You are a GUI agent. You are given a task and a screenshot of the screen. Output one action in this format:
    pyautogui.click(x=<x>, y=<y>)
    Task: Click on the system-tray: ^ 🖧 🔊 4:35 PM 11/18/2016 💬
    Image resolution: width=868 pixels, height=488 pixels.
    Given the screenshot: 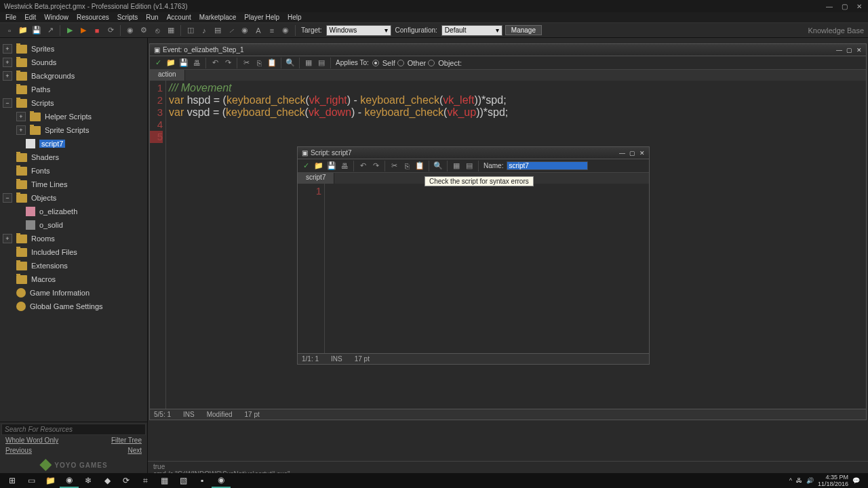 What is the action you would take?
    pyautogui.click(x=827, y=481)
    